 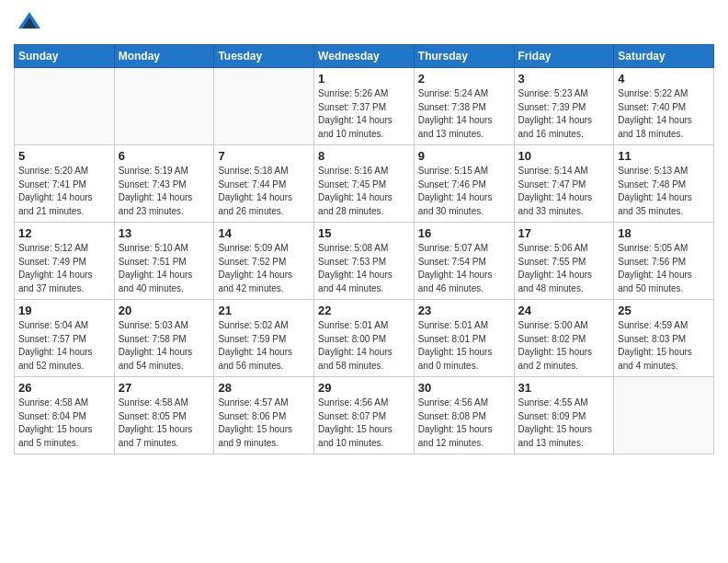 I want to click on week-row-3: 19Sunrise: 5:04 AM Sunset: 7:57 PM Dayli…, so click(x=364, y=339).